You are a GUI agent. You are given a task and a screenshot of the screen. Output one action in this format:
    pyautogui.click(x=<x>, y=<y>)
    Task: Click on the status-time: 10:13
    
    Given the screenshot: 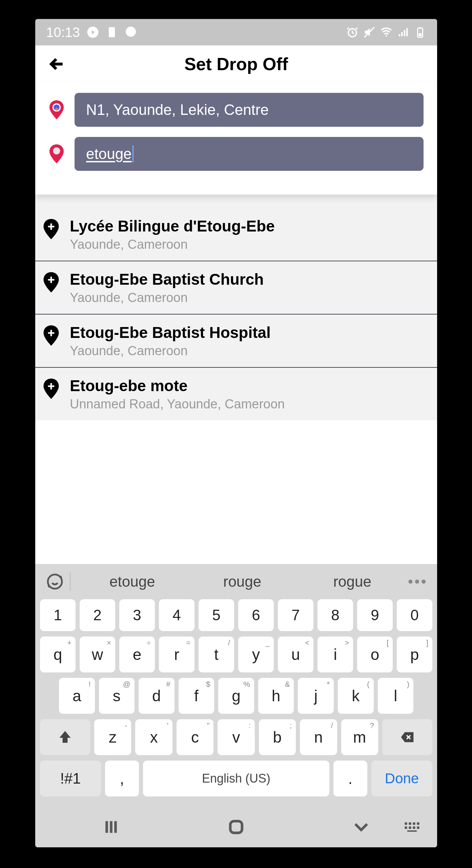 What is the action you would take?
    pyautogui.click(x=63, y=33)
    